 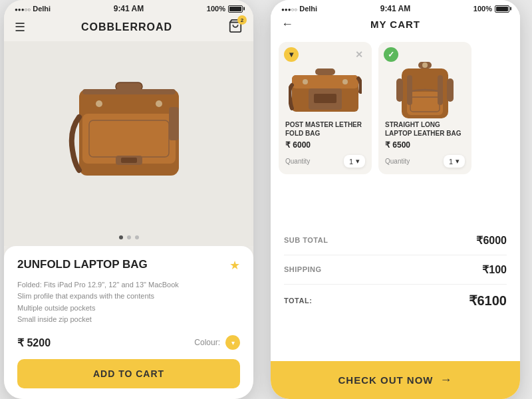 What do you see at coordinates (34, 343) in the screenshot?
I see `product-price: ₹ 5200` at bounding box center [34, 343].